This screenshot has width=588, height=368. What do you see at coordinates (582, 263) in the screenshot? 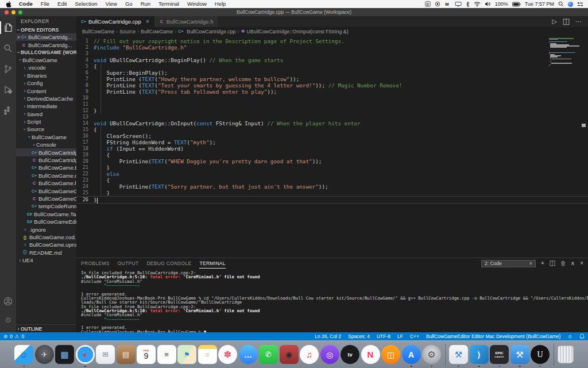
I see `close-panel-icon: ×` at bounding box center [582, 263].